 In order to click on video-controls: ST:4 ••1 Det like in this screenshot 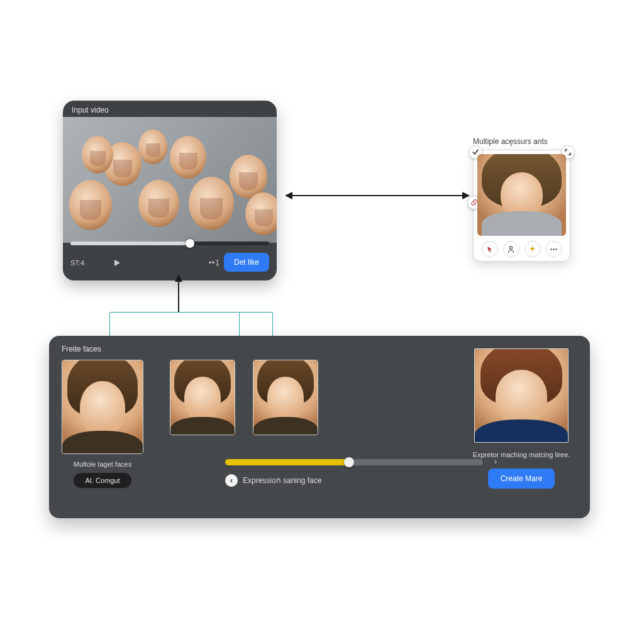, I will do `click(170, 262)`.